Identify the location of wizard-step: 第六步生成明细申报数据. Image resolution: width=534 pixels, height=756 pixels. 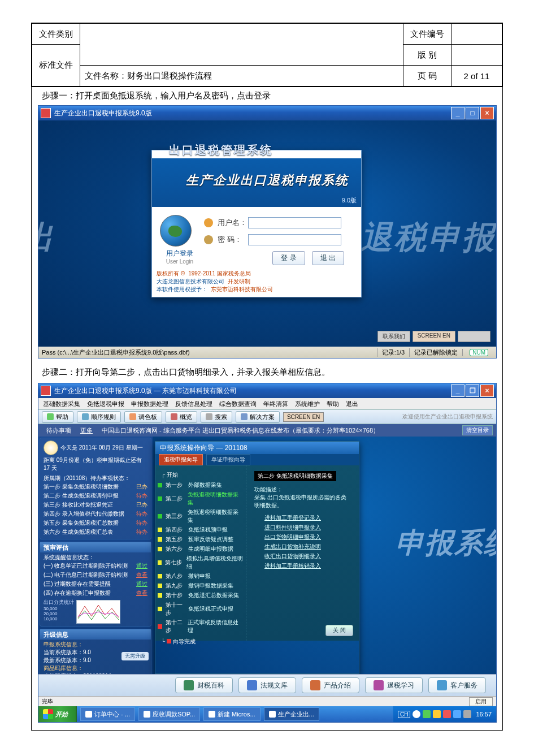
(201, 549).